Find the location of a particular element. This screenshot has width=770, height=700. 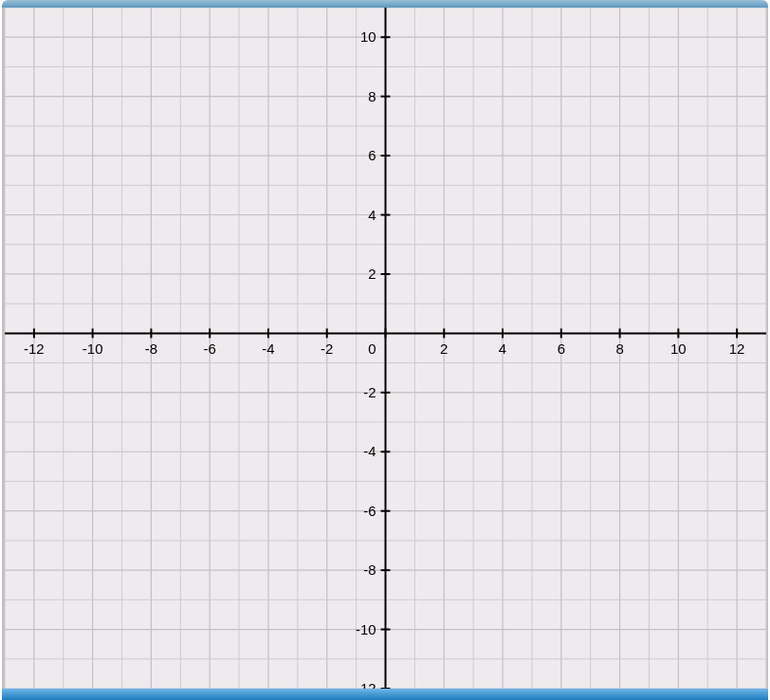

y-tick-label: -10 is located at coordinates (366, 630).